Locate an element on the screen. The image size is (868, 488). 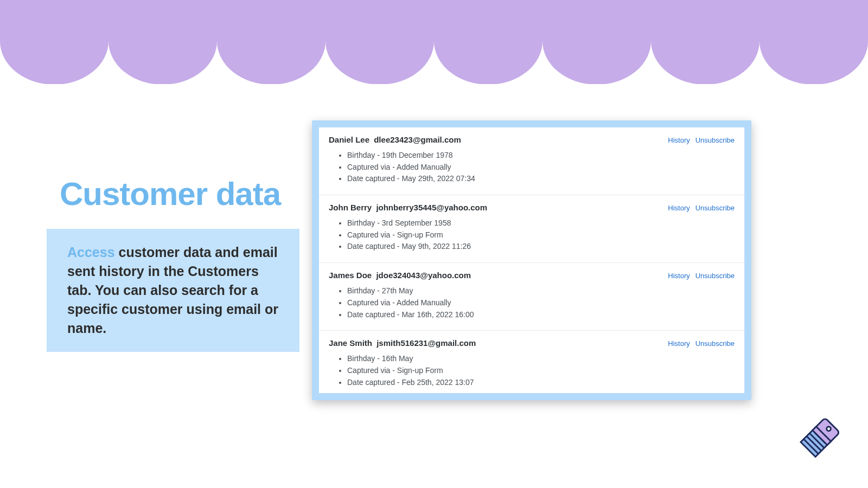
customer-birthday: Birthday - 19th December 1978 is located at coordinates (541, 156).